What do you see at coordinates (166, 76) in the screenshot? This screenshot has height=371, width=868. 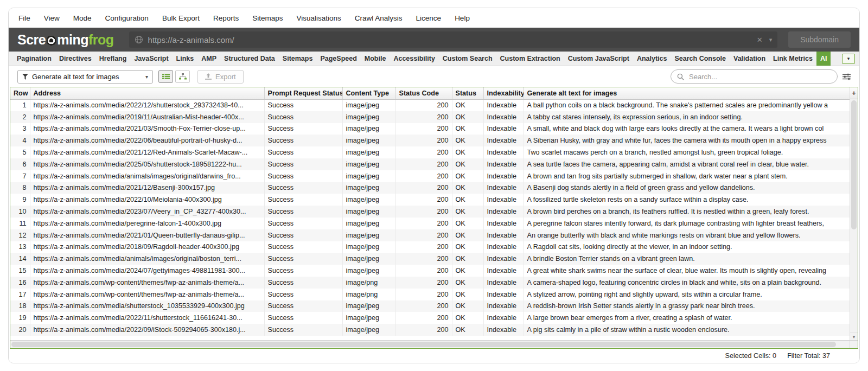 I see `list-view-button` at bounding box center [166, 76].